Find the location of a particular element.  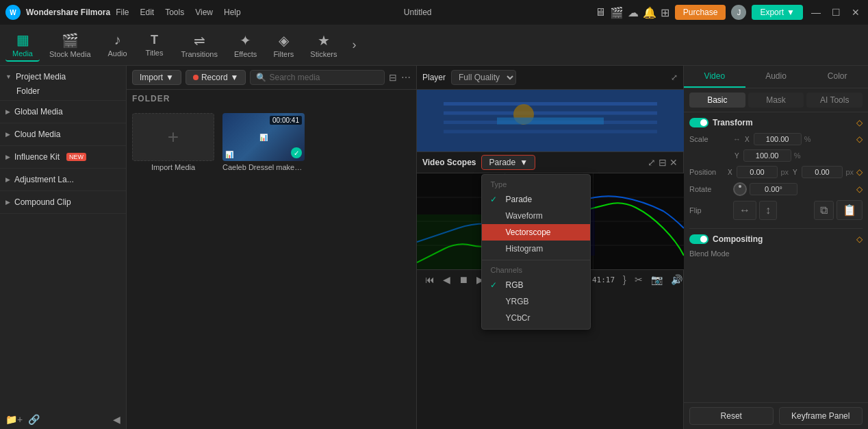

grid-icon: ⊞ is located at coordinates (665, 12).